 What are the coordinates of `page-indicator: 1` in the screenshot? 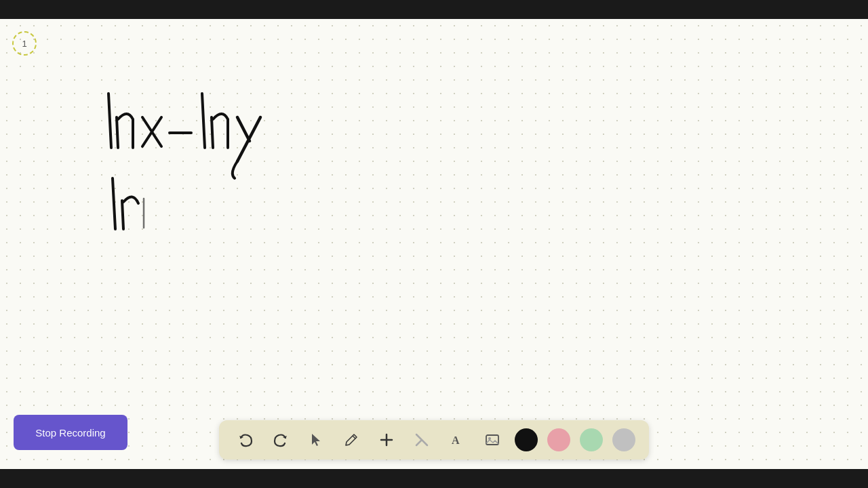 It's located at (24, 43).